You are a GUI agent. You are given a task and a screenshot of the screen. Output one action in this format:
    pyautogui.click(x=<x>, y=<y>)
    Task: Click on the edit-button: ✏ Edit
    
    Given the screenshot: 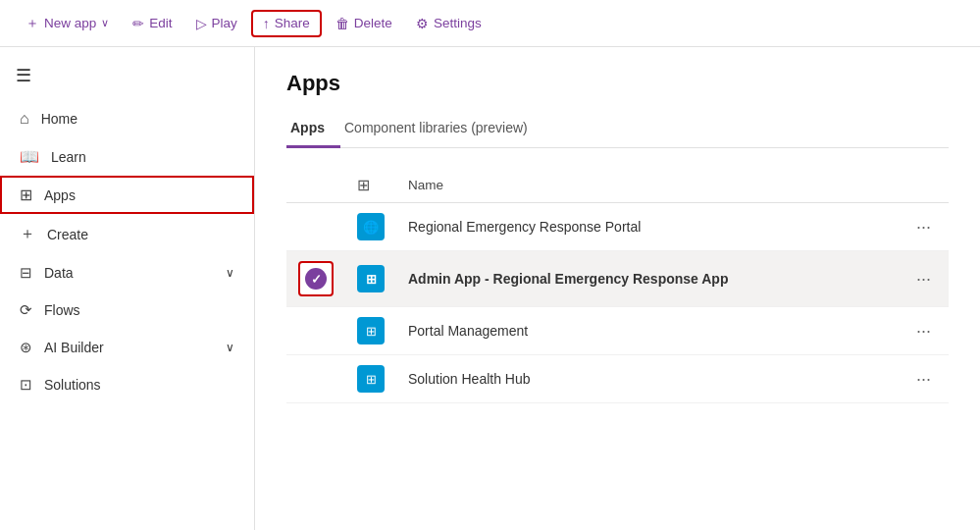 What is the action you would take?
    pyautogui.click(x=152, y=24)
    